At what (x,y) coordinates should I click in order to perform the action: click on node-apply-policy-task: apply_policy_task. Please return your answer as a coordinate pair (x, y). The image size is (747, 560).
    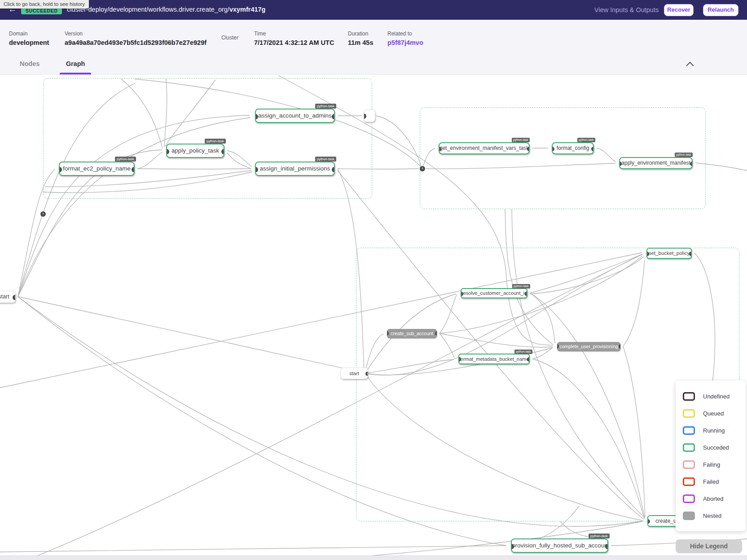
    Looking at the image, I should click on (195, 151).